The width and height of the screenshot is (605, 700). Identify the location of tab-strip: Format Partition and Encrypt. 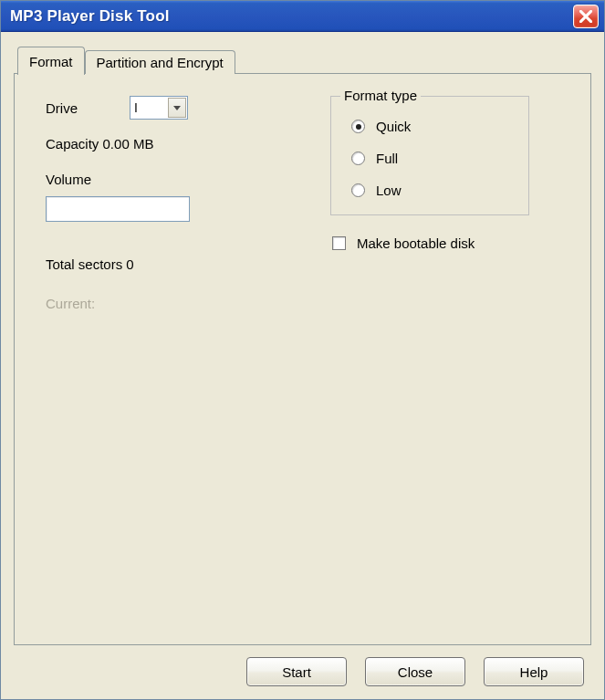
(305, 60).